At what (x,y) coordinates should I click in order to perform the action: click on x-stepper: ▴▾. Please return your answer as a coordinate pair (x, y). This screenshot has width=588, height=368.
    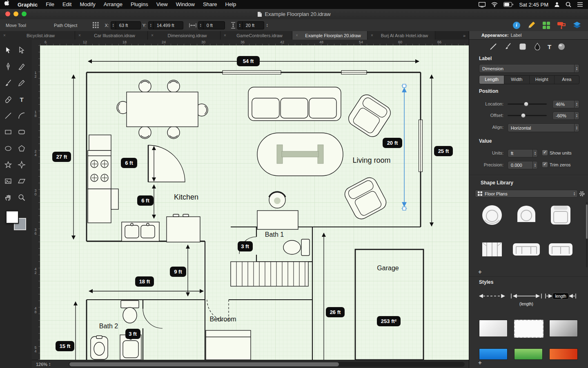
    Looking at the image, I should click on (114, 25).